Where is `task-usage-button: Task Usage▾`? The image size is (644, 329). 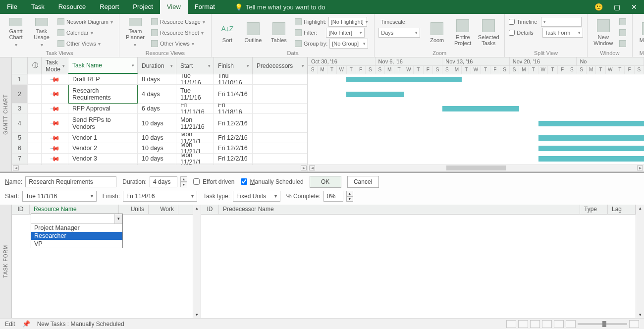 task-usage-button: Task Usage▾ is located at coordinates (42, 32).